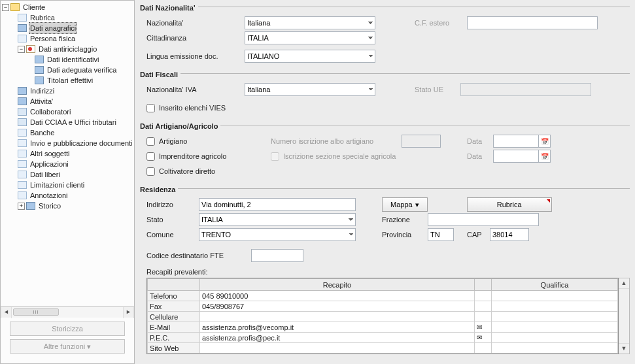  What do you see at coordinates (21, 207) in the screenshot?
I see `expander-plus-icon: +` at bounding box center [21, 207].